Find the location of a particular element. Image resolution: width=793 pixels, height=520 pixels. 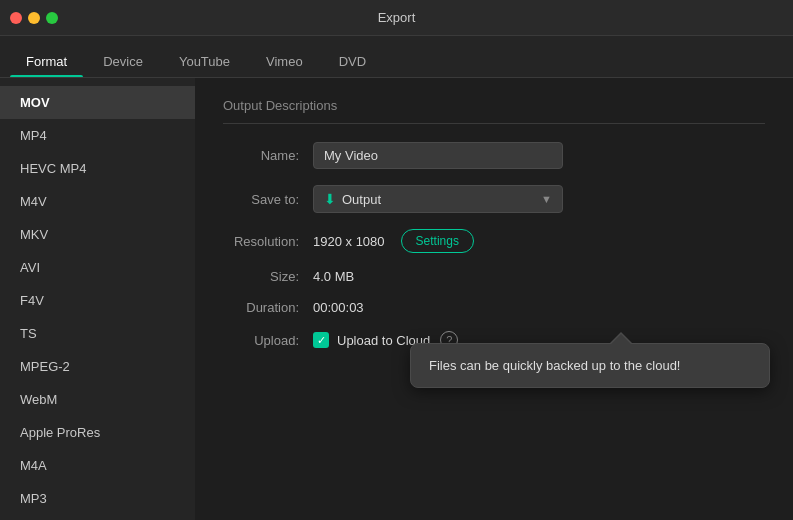

save-to-label: Save to: is located at coordinates (268, 200).